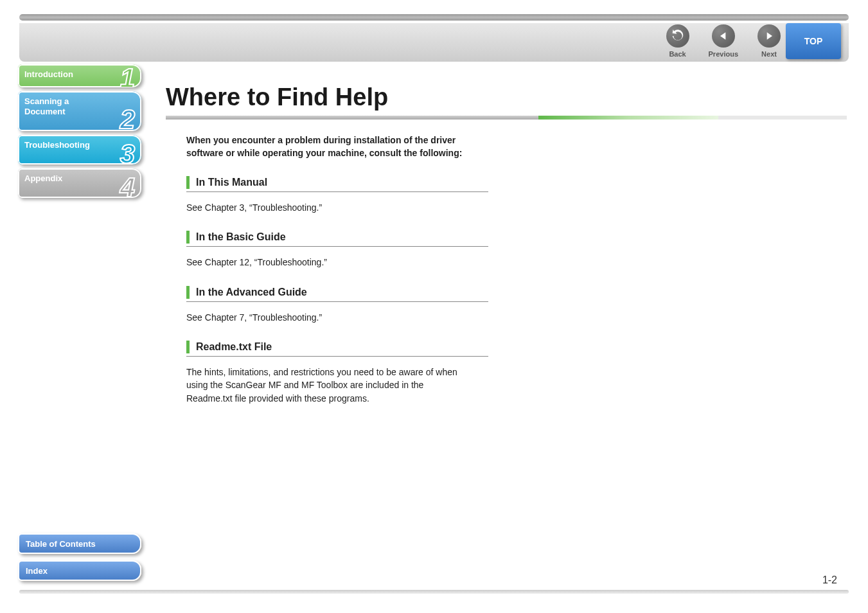  What do you see at coordinates (324, 386) in the screenshot?
I see `section-body: The hints, limitations, and restrictions…` at bounding box center [324, 386].